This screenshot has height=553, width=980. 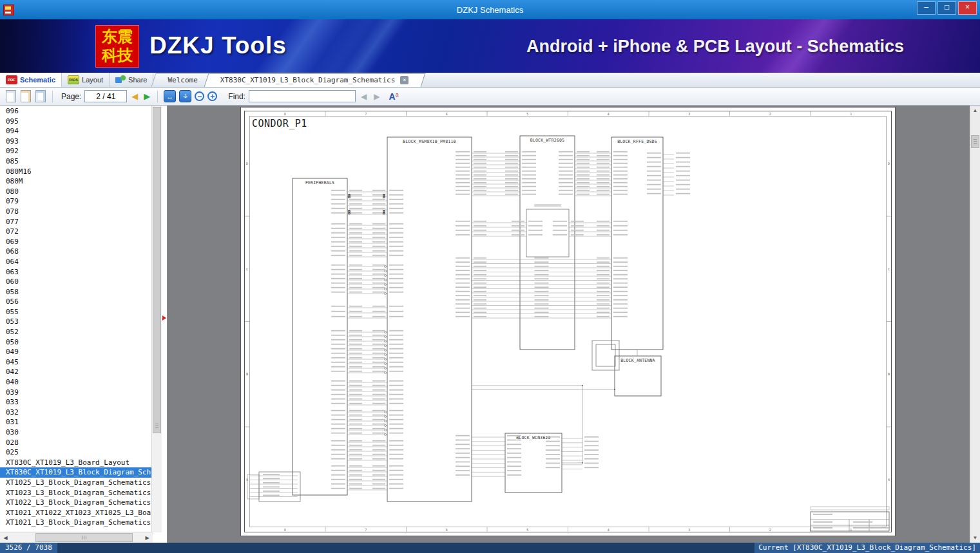 I want to click on svg-text: C, so click(x=247, y=269).